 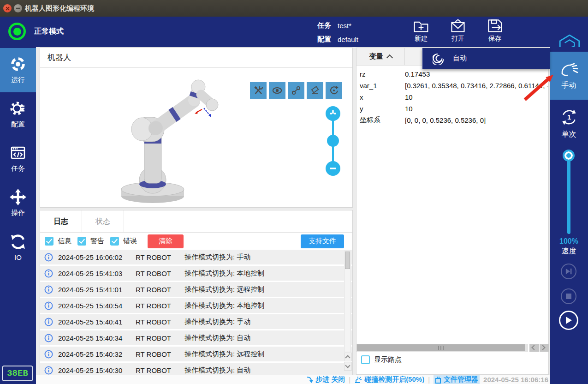 I want to click on speed-slider-track, so click(x=569, y=194).